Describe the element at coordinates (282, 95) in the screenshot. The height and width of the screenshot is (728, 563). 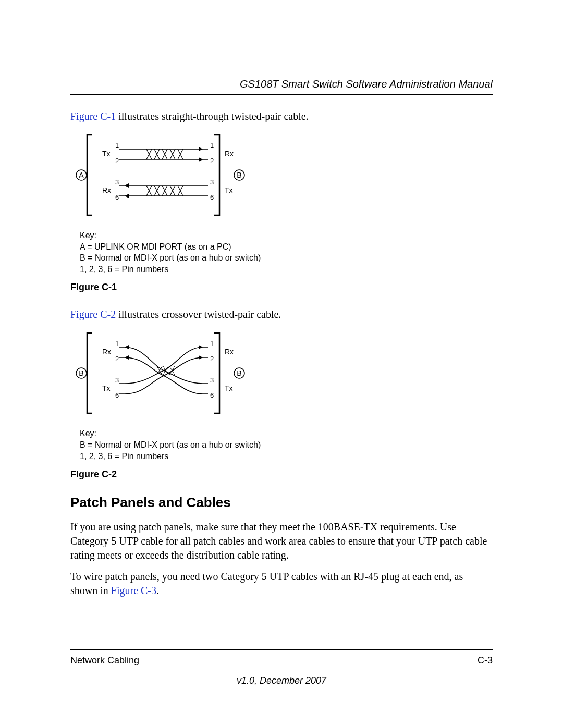
I see `header-rule` at that location.